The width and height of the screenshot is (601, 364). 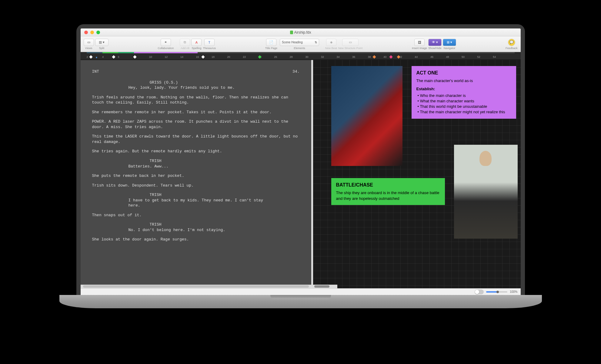 I want to click on thesaurus-label: Thesaurus, so click(x=209, y=48).